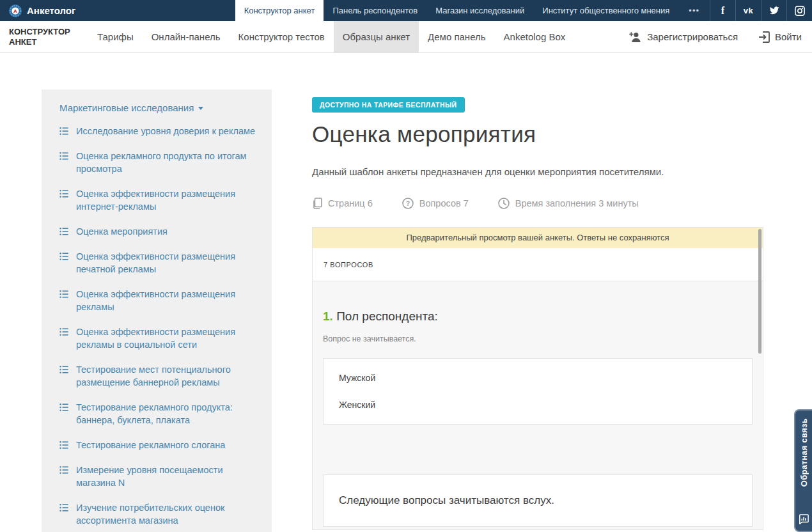 The height and width of the screenshot is (532, 812). I want to click on twitter-link, so click(774, 10).